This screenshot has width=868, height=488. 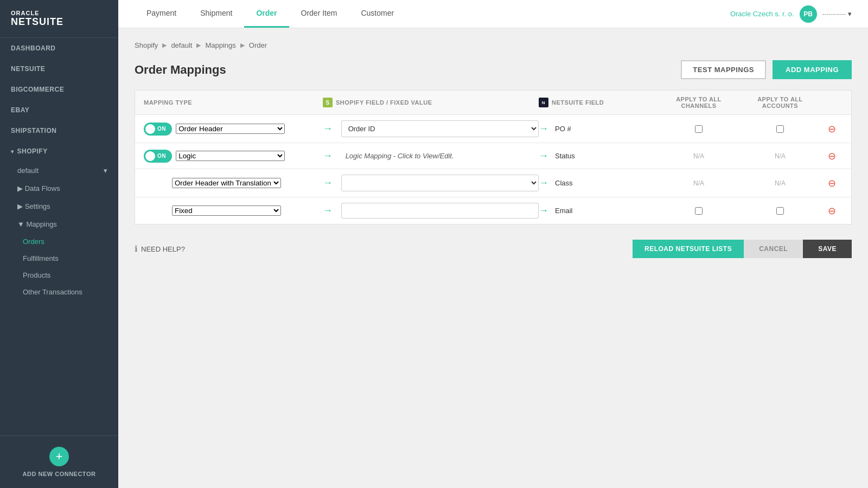 What do you see at coordinates (59, 131) in the screenshot?
I see `sidebar-item-shipstation: SHIPSTATION` at bounding box center [59, 131].